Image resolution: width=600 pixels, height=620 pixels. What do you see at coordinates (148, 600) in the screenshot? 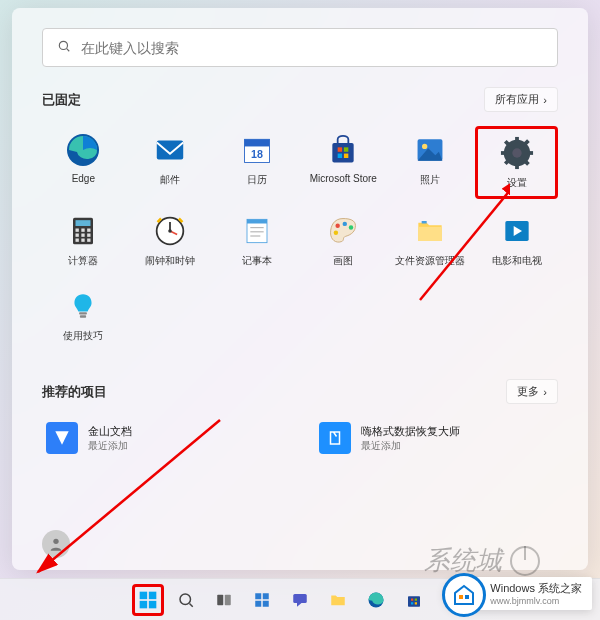
I see `taskbar-start-button` at bounding box center [148, 600].